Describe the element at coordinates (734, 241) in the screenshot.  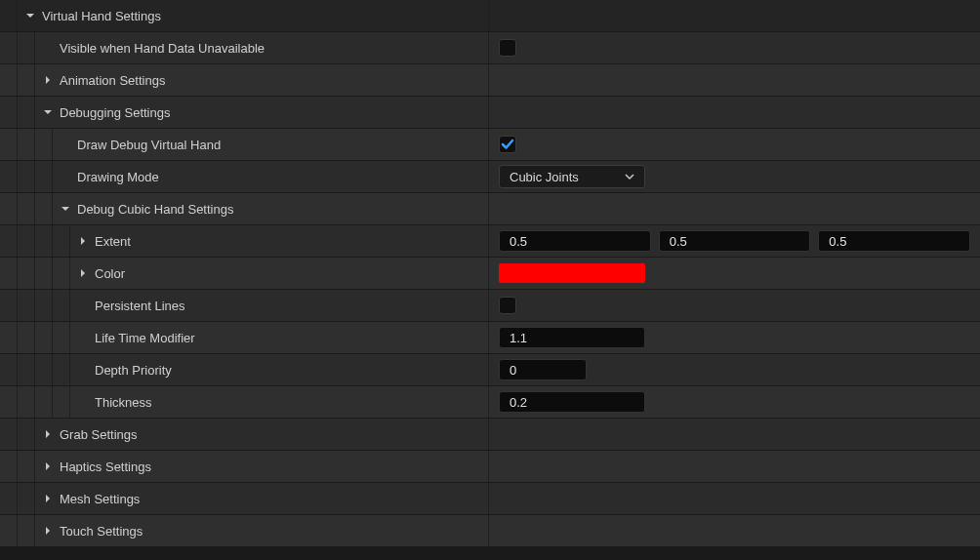
I see `vector3-extent: 0.5 0.5 0.5` at that location.